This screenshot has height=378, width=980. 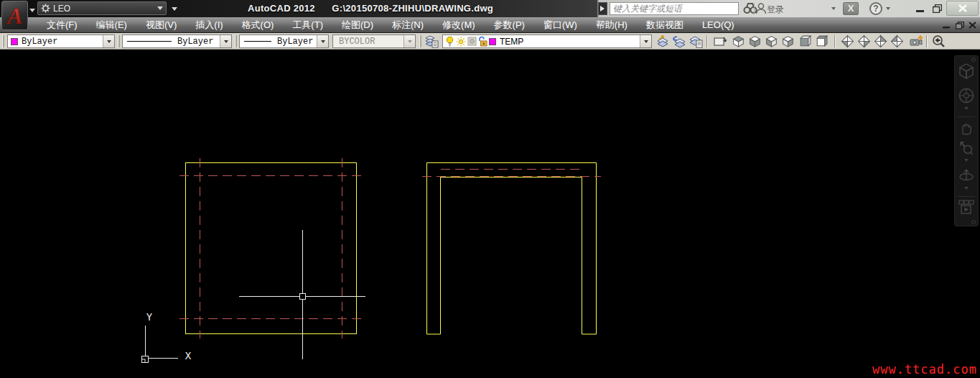 What do you see at coordinates (847, 42) in the screenshot?
I see `sw-isometric-button` at bounding box center [847, 42].